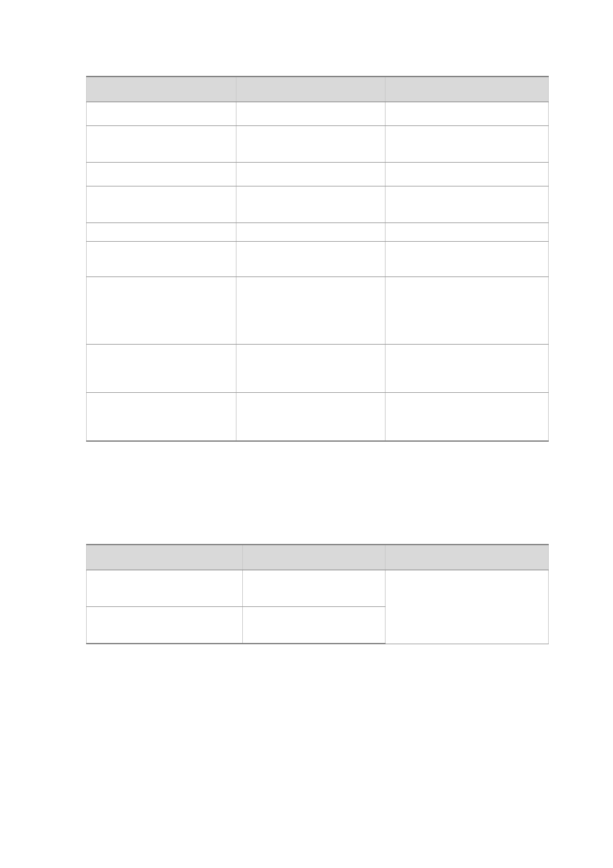  I want to click on table-2-header-row, so click(317, 557).